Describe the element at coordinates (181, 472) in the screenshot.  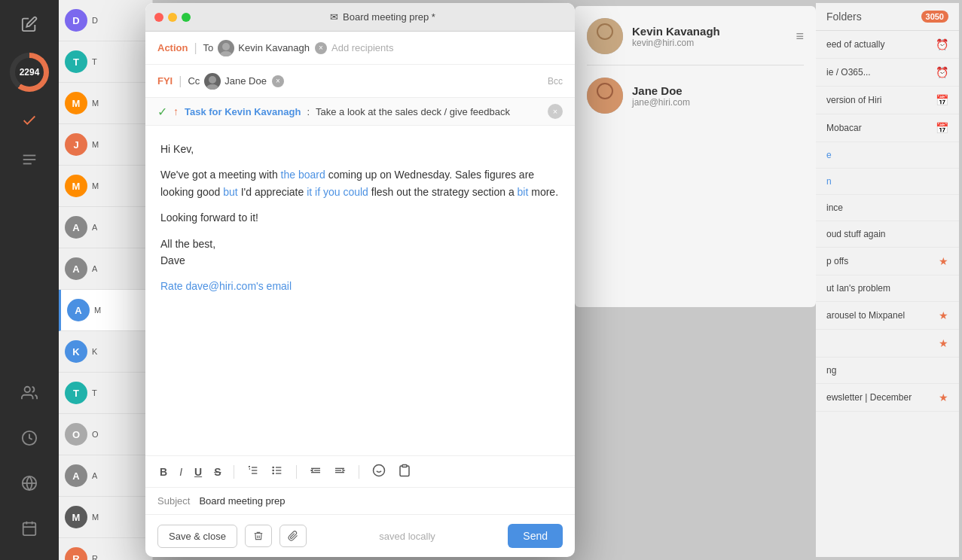
I see `italic-button: I` at that location.